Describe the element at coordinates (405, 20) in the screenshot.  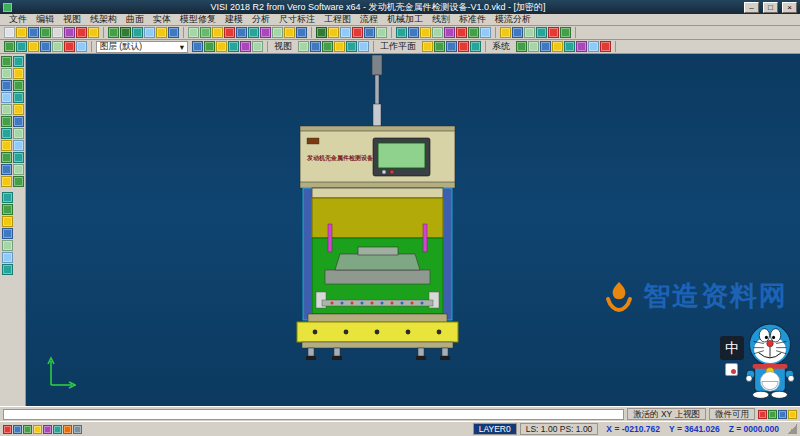
I see `menu-item: 机械加工` at that location.